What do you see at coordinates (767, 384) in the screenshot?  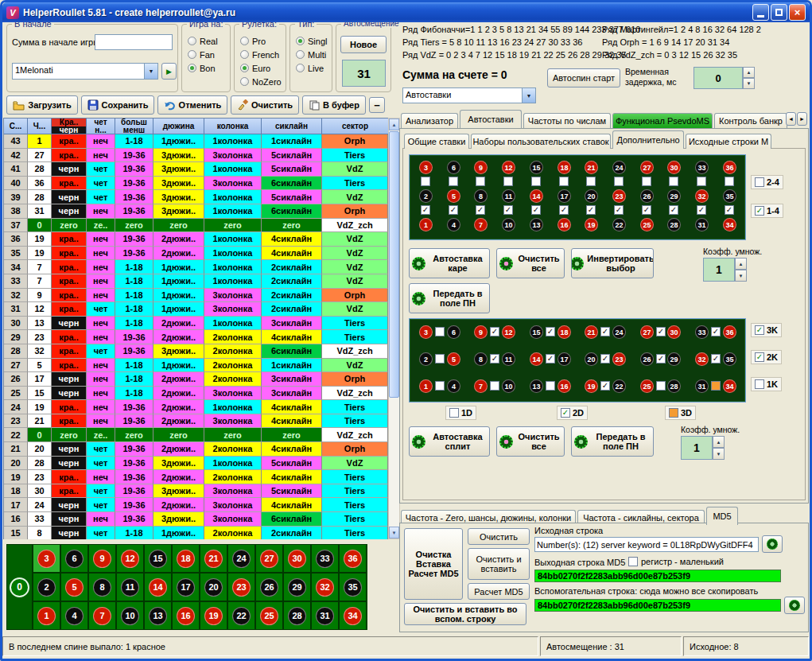 I see `check-chip-1K: 1K` at bounding box center [767, 384].